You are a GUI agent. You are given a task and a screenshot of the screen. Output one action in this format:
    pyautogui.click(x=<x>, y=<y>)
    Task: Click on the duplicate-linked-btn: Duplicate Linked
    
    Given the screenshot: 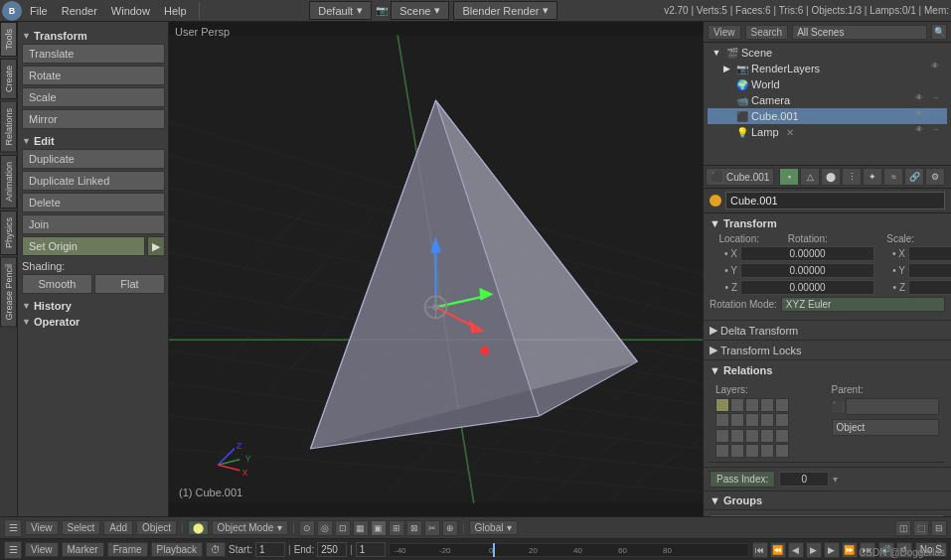 What is the action you would take?
    pyautogui.click(x=93, y=181)
    